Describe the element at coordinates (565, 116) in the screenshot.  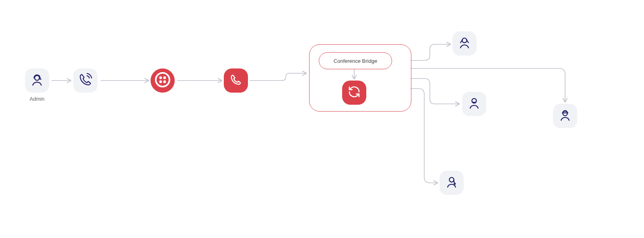
I see `user-d-node` at that location.